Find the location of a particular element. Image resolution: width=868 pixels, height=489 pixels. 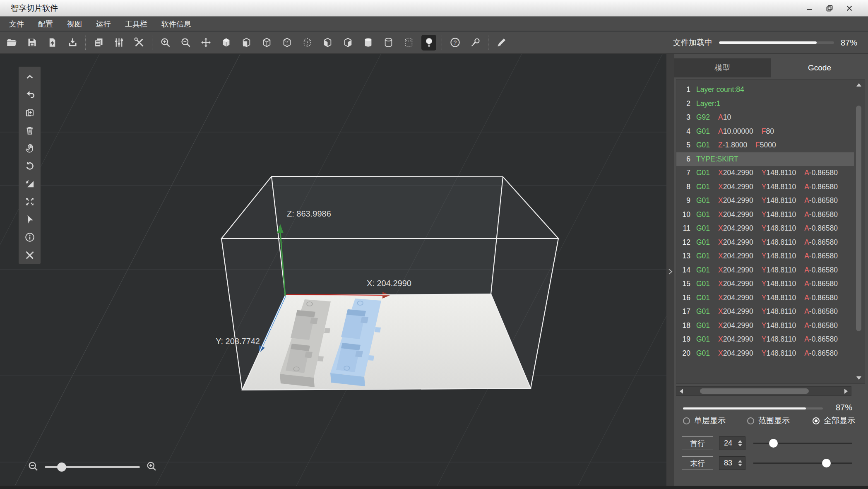

pan-hand-button is located at coordinates (30, 148).